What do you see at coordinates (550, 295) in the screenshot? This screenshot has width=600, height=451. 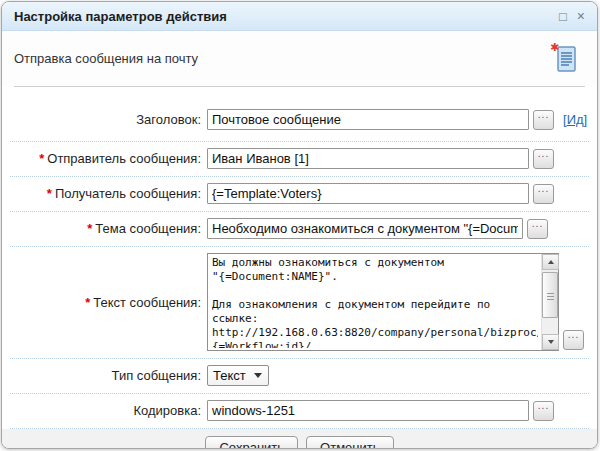 I see `scrollbar-thumb` at bounding box center [550, 295].